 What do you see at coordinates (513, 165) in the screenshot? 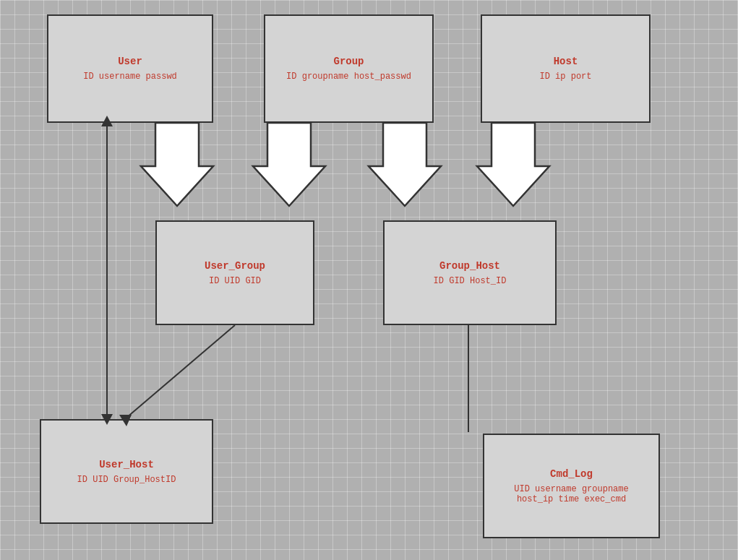
I see `arrow-host-down` at bounding box center [513, 165].